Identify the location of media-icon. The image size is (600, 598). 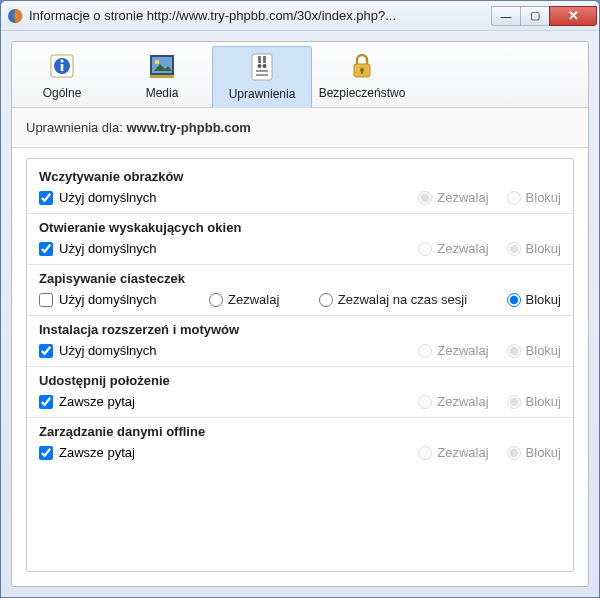
(162, 66).